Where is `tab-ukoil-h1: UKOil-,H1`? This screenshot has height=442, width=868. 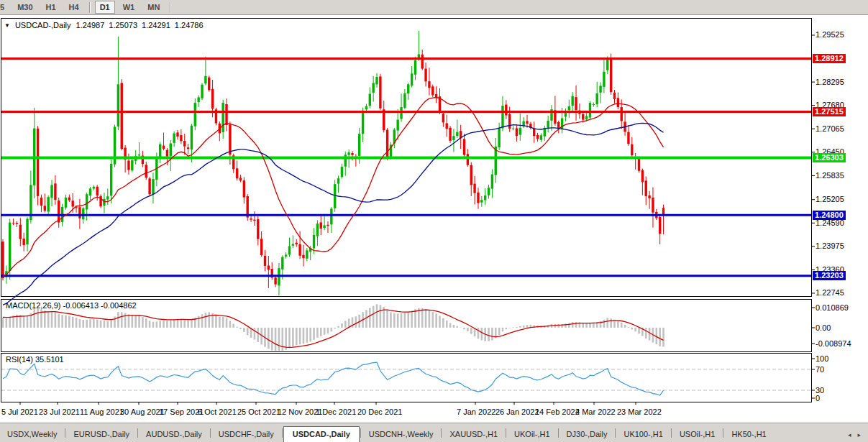 tab-ukoil-h1: UKOil-,H1 is located at coordinates (532, 434).